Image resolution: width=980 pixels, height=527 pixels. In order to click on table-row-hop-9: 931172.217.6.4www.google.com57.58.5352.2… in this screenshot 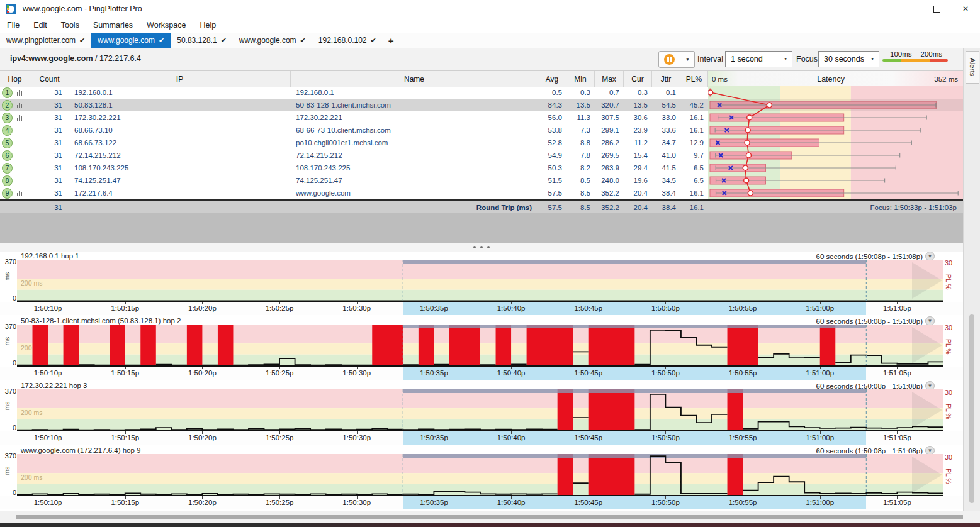, I will do `click(482, 193)`.